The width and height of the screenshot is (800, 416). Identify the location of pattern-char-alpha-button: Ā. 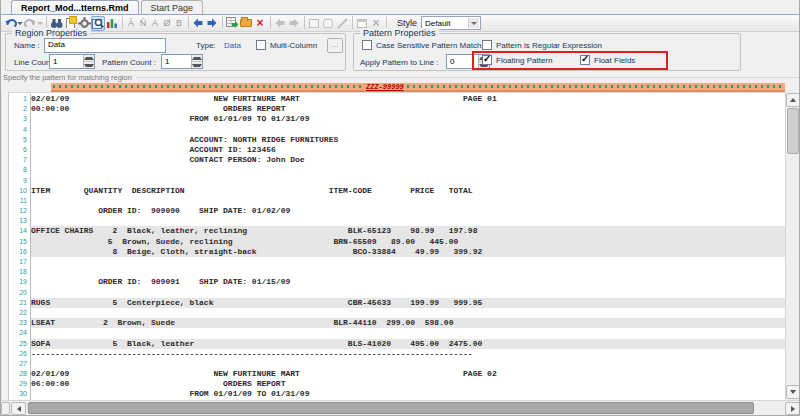
(131, 24).